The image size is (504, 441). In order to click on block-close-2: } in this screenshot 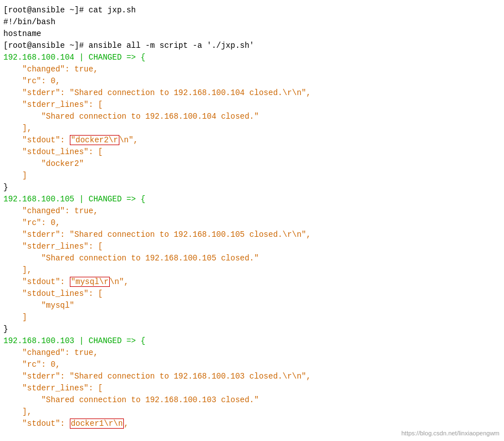, I will do `click(252, 330)`.